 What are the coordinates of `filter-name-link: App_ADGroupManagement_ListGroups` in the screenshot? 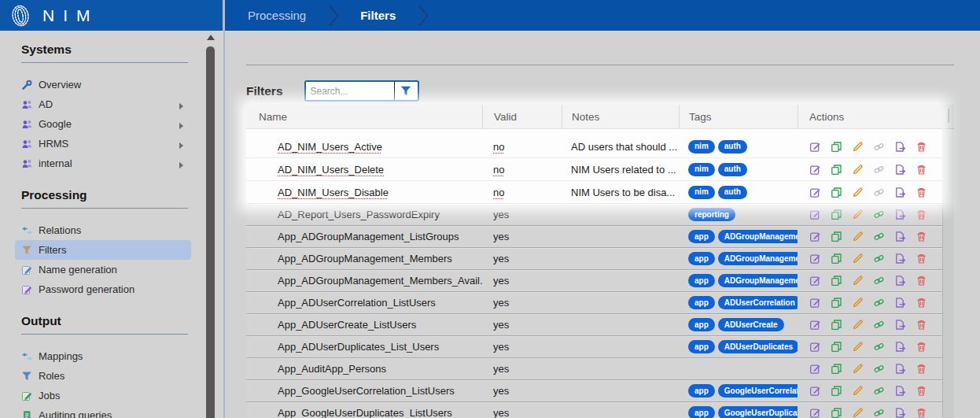 It's located at (368, 236).